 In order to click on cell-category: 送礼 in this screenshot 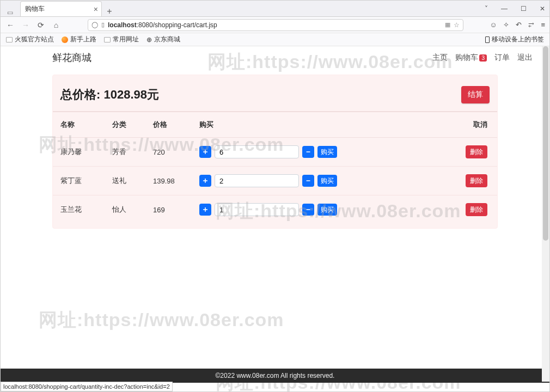, I will do `click(125, 181)`.